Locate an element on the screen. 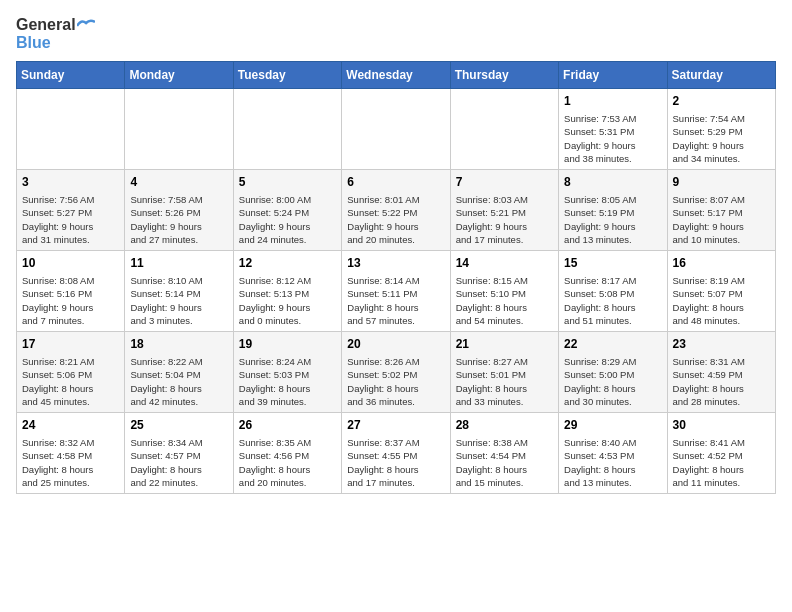 This screenshot has height=612, width=792. calendar-cell: 27Sunrise: 8:37 AM Sunset: 4:55 PM Dayli… is located at coordinates (396, 454).